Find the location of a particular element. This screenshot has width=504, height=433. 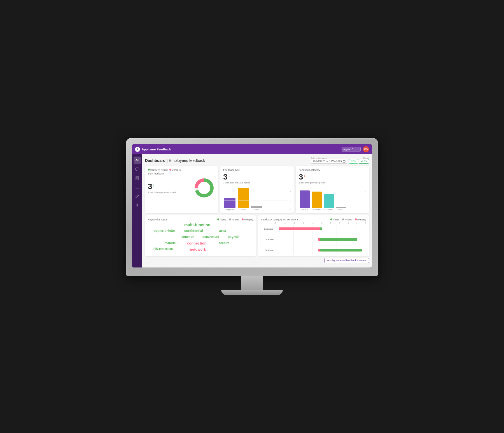

sentiment-row-software: Software is located at coordinates (320, 250).